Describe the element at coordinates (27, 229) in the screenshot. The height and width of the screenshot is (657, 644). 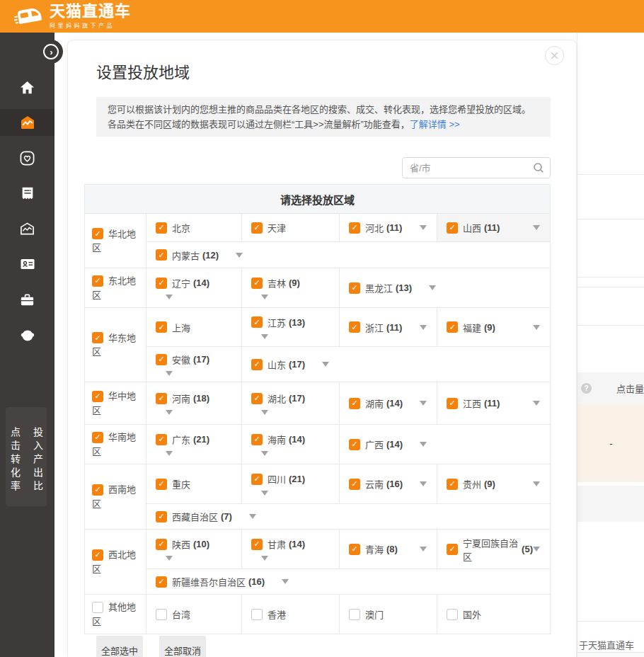
I see `sidebar-item-promotion` at that location.